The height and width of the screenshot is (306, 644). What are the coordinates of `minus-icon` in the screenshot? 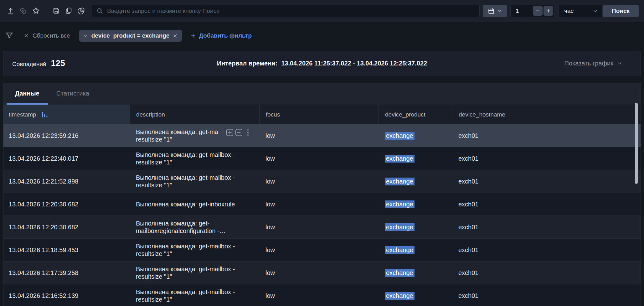 It's located at (538, 11).